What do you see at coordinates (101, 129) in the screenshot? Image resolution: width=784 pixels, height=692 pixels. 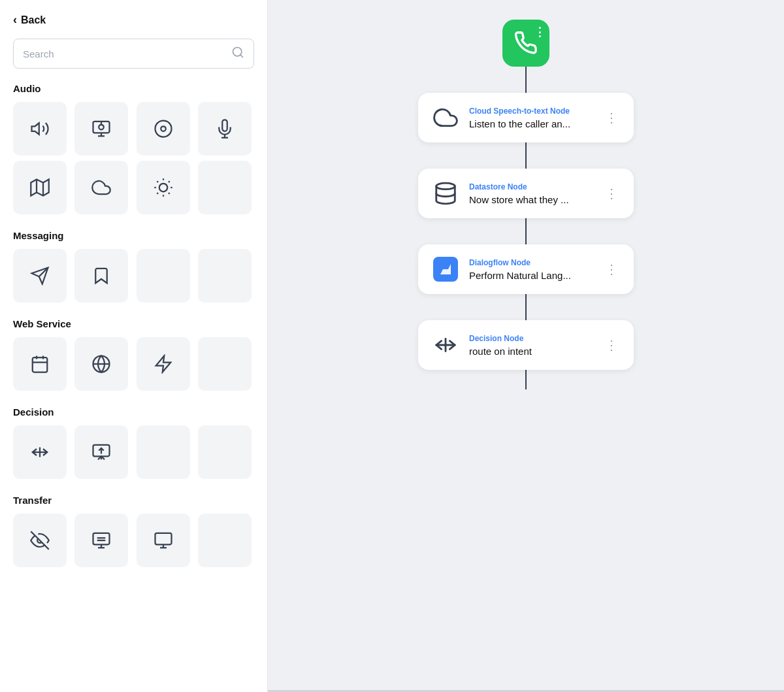 I see `audio-settings-cell` at bounding box center [101, 129].